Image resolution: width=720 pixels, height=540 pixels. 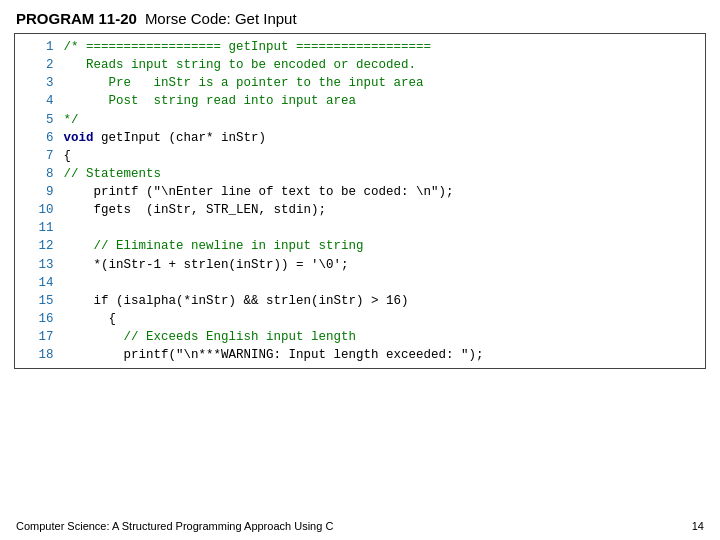 I want to click on line-number: 6, so click(x=39, y=138).